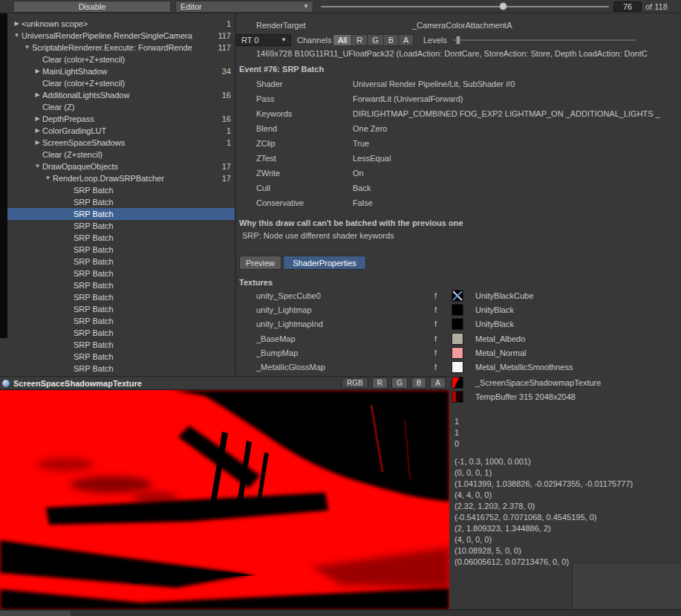  Describe the element at coordinates (250, 40) in the screenshot. I see `rt-index-label: RT 0` at that location.